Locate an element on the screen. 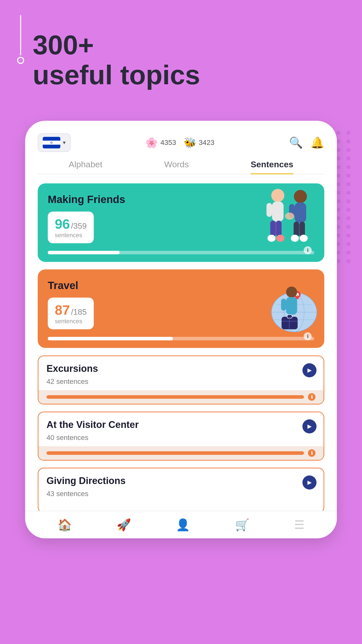 The image size is (362, 644). bee-icon: 🐝 is located at coordinates (190, 143).